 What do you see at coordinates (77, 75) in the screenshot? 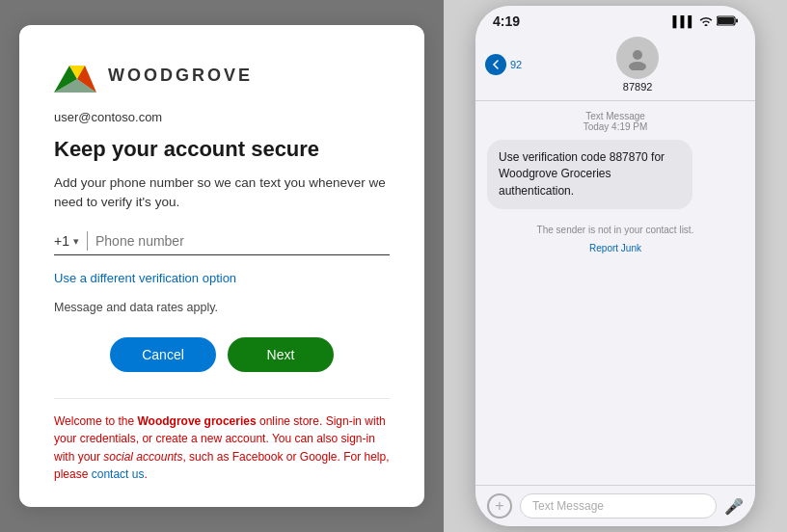
I see `woodgrove-logo` at bounding box center [77, 75].